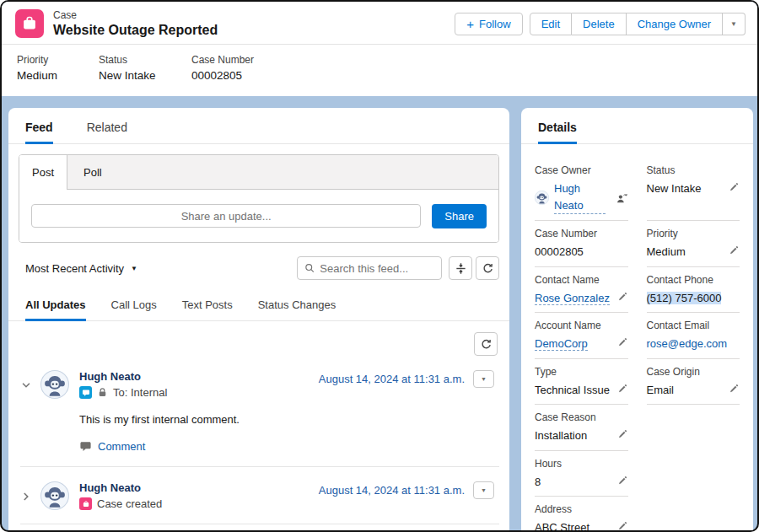  I want to click on feed-filter-tabs: All Updates Call Logs Text Posts Status …, so click(259, 300).